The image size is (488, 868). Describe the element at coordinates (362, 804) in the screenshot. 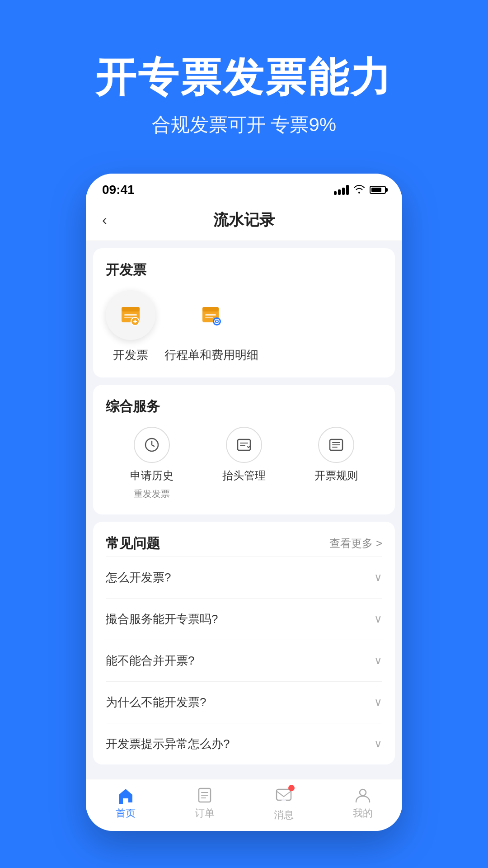

I see `tab-mine: 我的` at that location.